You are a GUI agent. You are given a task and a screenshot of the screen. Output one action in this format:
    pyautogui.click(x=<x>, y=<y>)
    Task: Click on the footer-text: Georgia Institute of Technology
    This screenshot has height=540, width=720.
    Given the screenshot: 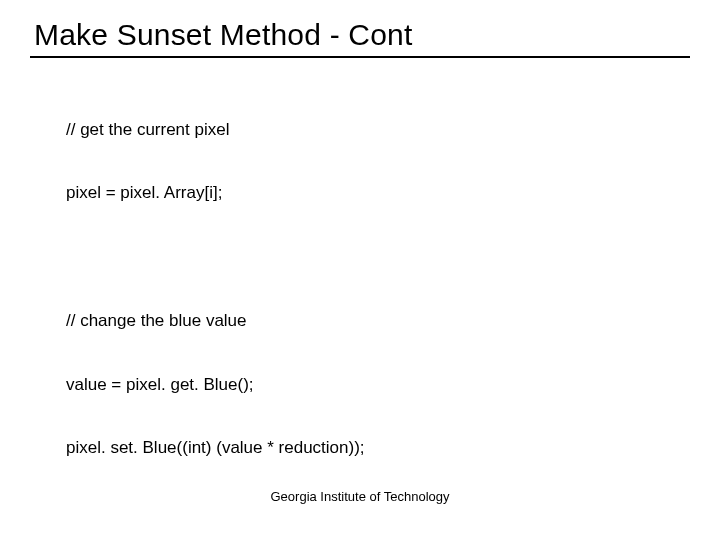 What is the action you would take?
    pyautogui.click(x=360, y=496)
    